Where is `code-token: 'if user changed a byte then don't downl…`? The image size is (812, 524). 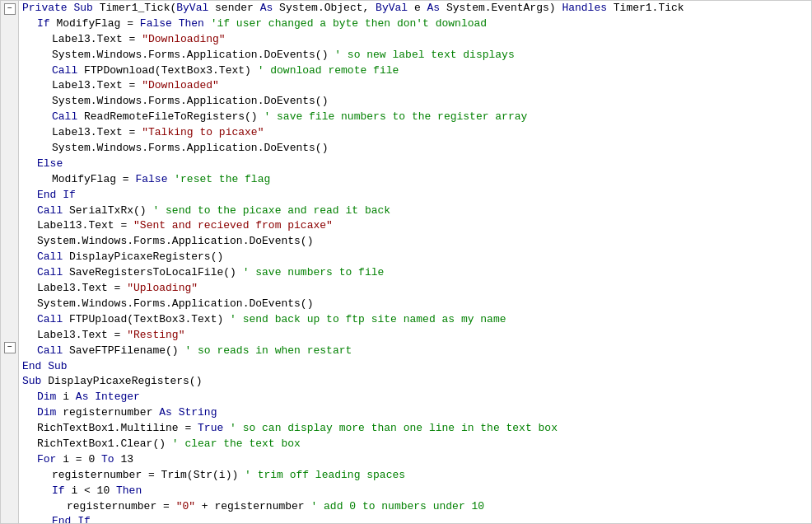 code-token: 'if user changed a byte then don't downl… is located at coordinates (349, 25).